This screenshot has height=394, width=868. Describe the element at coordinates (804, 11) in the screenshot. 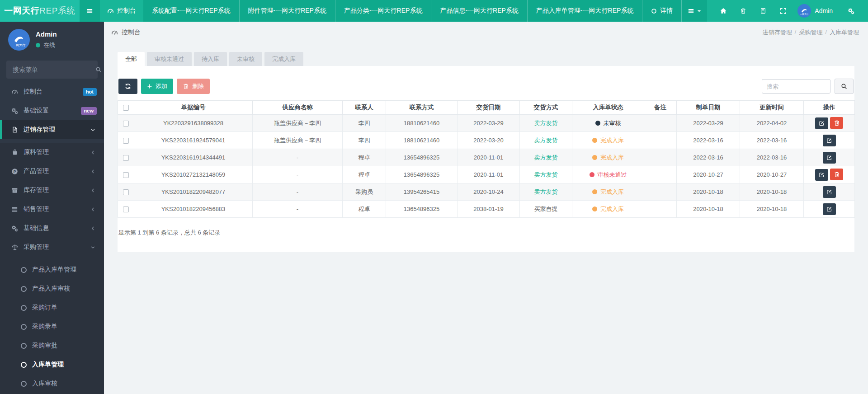

I see `user-avatar: 一网天行` at that location.